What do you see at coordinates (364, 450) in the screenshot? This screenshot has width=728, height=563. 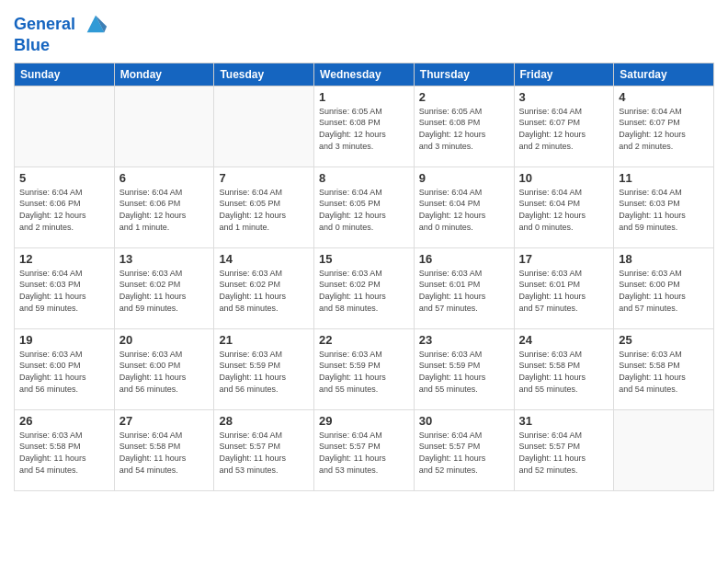 I see `calendar-day-cell: 29Sunrise: 6:04 AM Sunset: 5:57 PM Dayli…` at bounding box center [364, 450].